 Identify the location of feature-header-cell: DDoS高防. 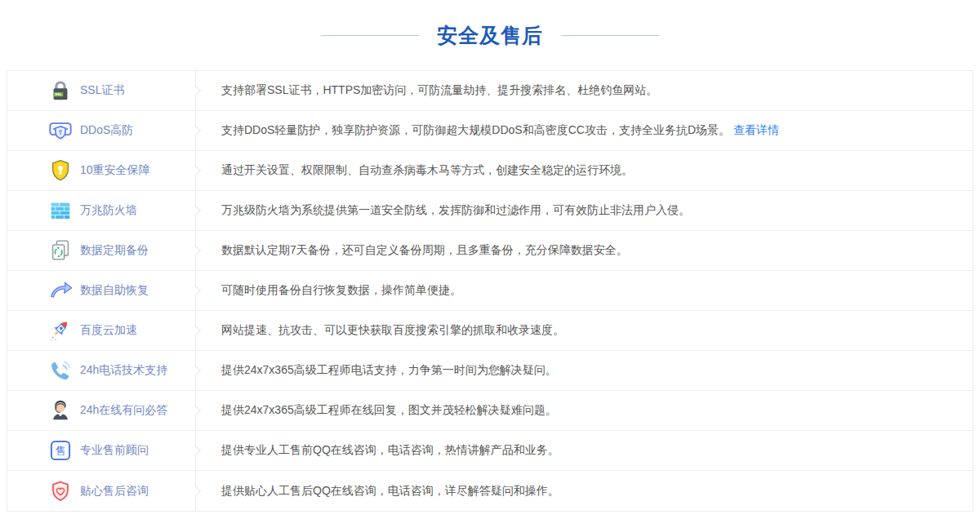
(101, 131).